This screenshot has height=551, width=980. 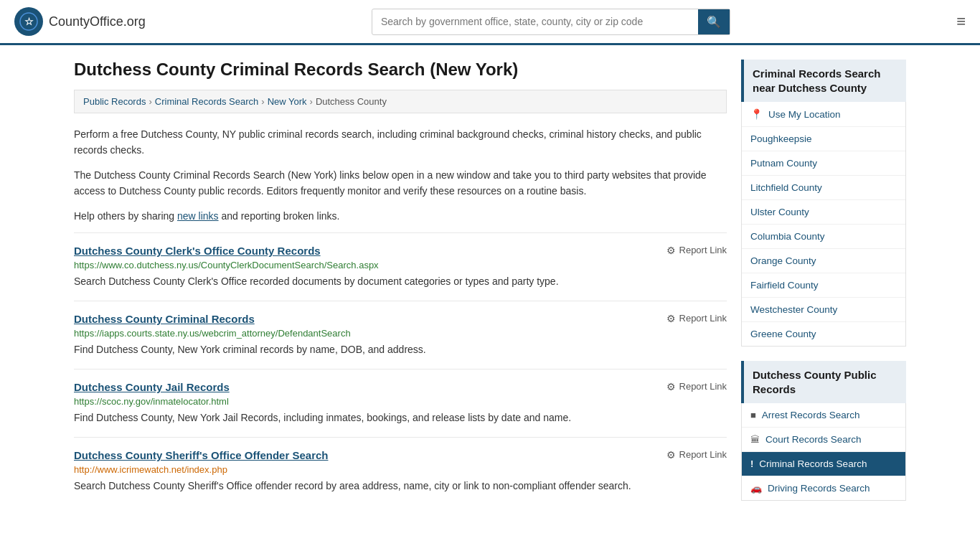 What do you see at coordinates (400, 216) in the screenshot?
I see `description-paragraph-3: Help others by sharing new links and rep…` at bounding box center [400, 216].